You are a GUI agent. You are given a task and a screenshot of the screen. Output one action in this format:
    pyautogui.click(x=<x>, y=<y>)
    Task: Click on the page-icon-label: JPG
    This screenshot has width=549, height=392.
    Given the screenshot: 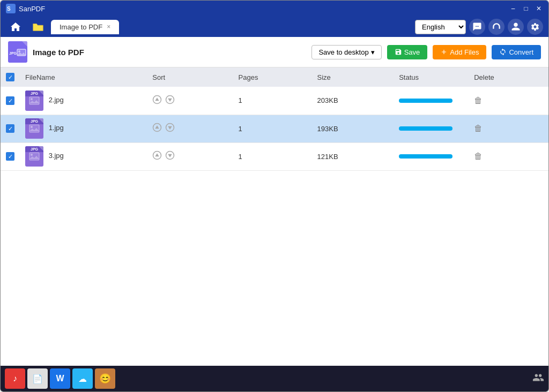 What is the action you would take?
    pyautogui.click(x=13, y=54)
    